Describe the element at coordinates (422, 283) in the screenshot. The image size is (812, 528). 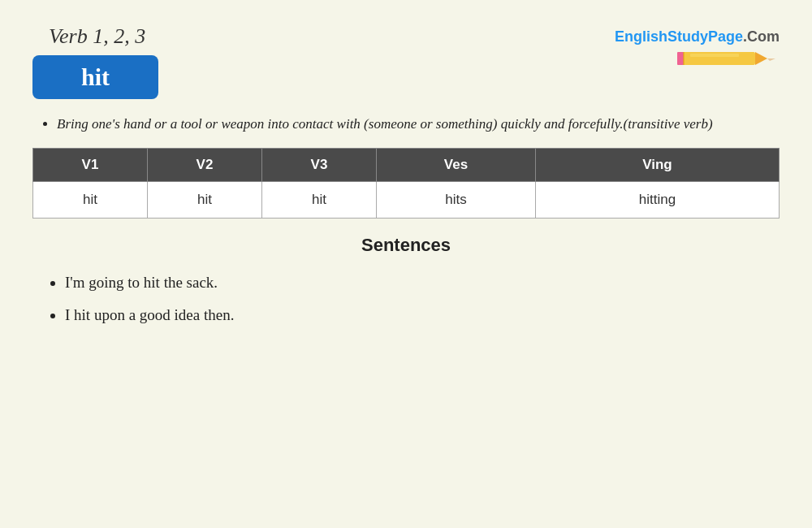
I see `sentence-item-1: I'm going to hit the sack.` at that location.